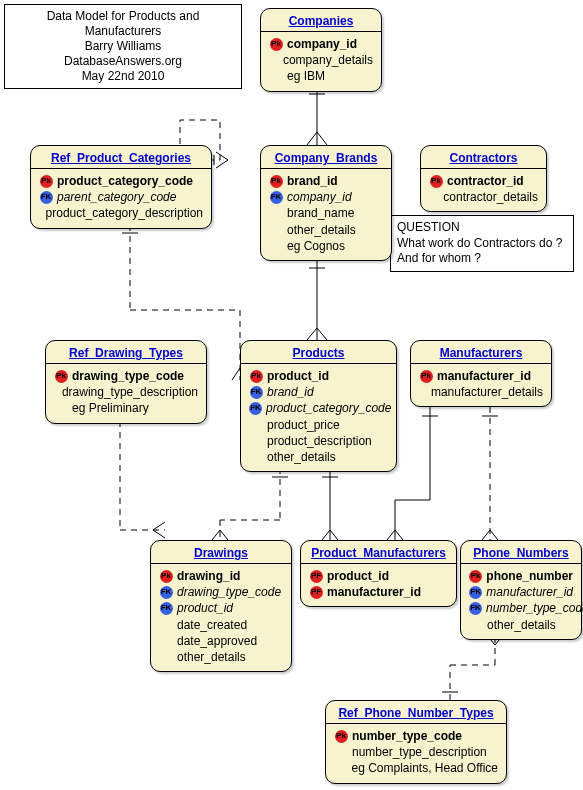  Describe the element at coordinates (322, 44) in the screenshot. I see `attribute-label: company_id` at that location.